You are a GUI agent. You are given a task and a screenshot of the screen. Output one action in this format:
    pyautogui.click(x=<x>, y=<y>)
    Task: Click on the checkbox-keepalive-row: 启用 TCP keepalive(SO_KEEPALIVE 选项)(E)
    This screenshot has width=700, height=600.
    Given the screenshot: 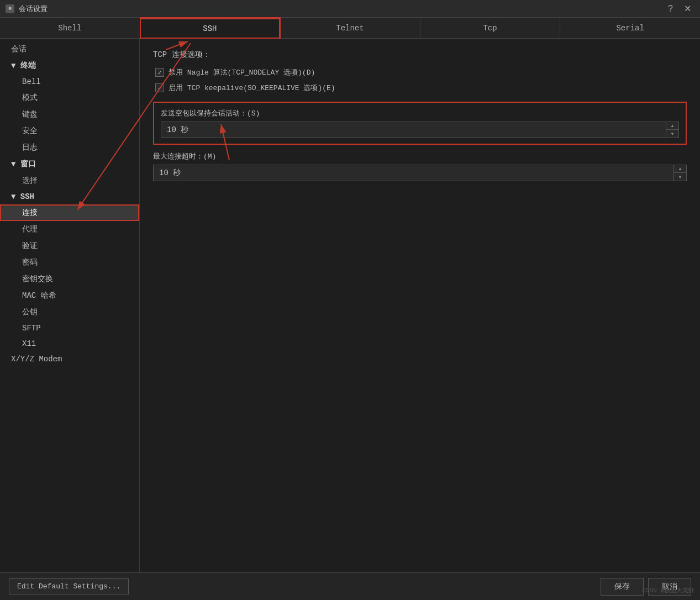 What is the action you would take?
    pyautogui.click(x=420, y=88)
    